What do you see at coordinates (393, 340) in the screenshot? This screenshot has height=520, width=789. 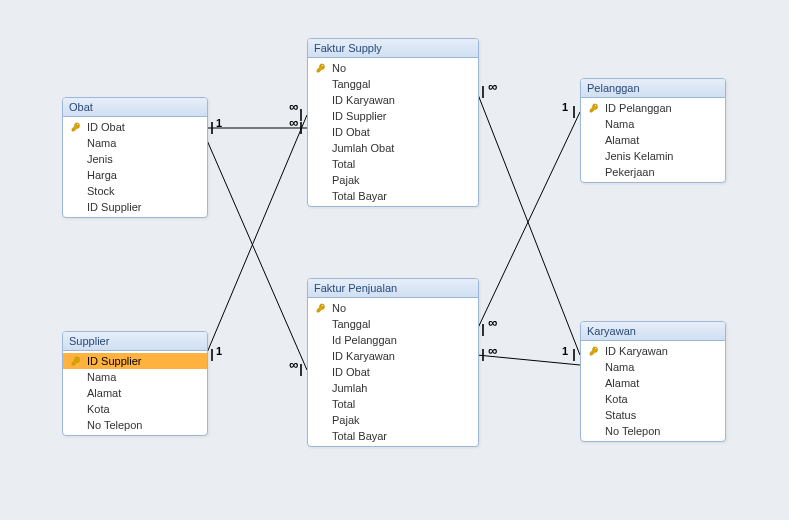 I see `field-row: Id Pelanggan` at bounding box center [393, 340].